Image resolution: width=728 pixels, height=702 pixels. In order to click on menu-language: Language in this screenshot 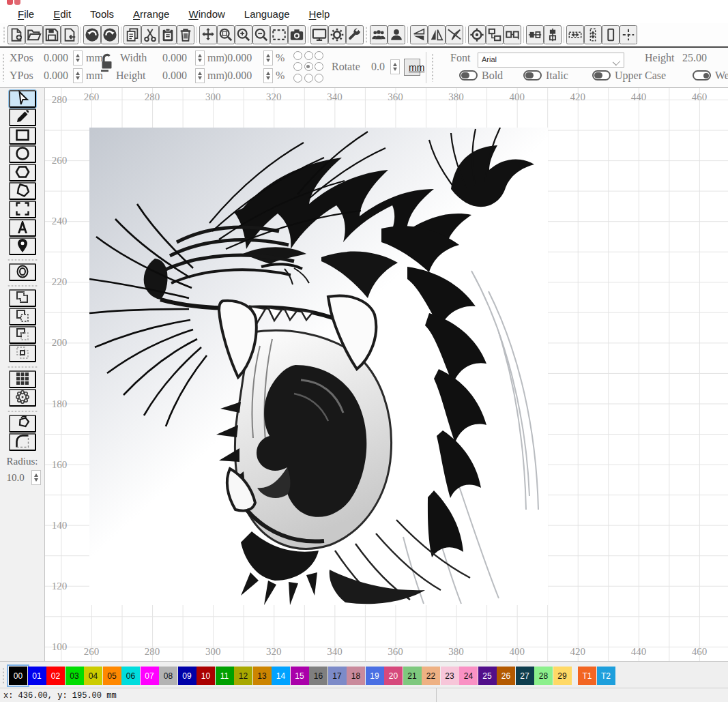, I will do `click(267, 14)`.